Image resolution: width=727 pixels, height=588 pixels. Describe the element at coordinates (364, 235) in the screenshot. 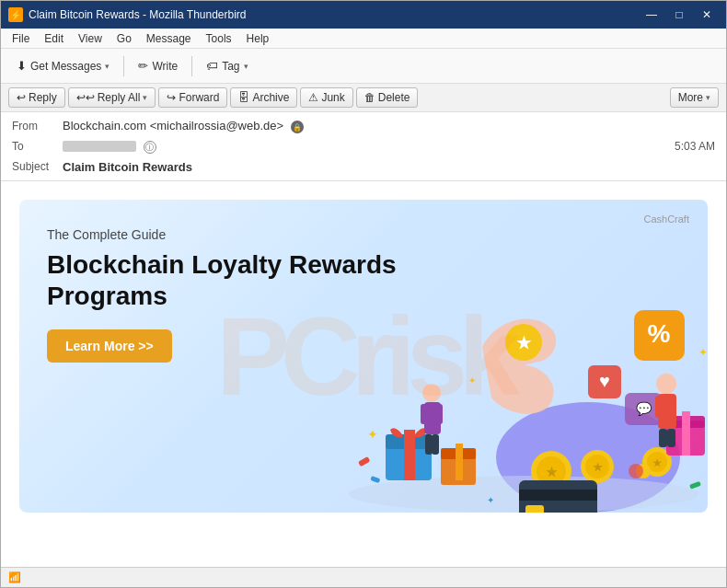

I see `promo-subtitle: The Complete Guide` at that location.